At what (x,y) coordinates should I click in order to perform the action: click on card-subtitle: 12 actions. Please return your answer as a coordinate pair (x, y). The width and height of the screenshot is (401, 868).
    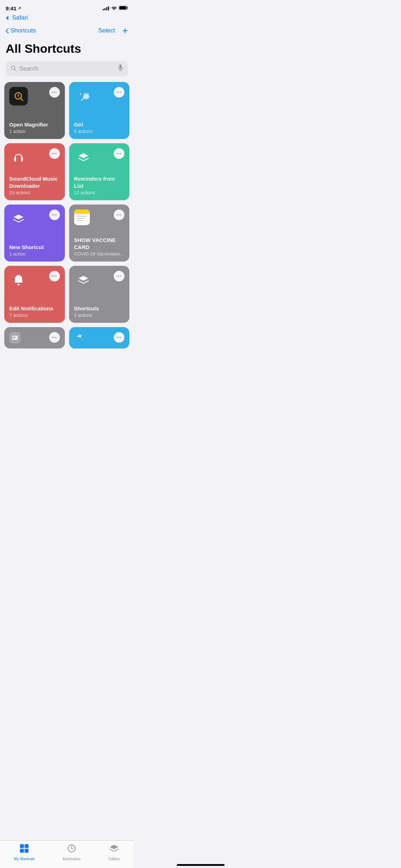
    Looking at the image, I should click on (99, 192).